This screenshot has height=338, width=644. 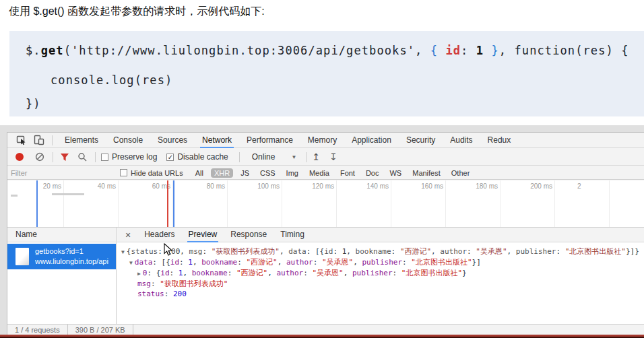 What do you see at coordinates (147, 186) in the screenshot?
I see `timeline-tick-label: 60 ms` at bounding box center [147, 186].